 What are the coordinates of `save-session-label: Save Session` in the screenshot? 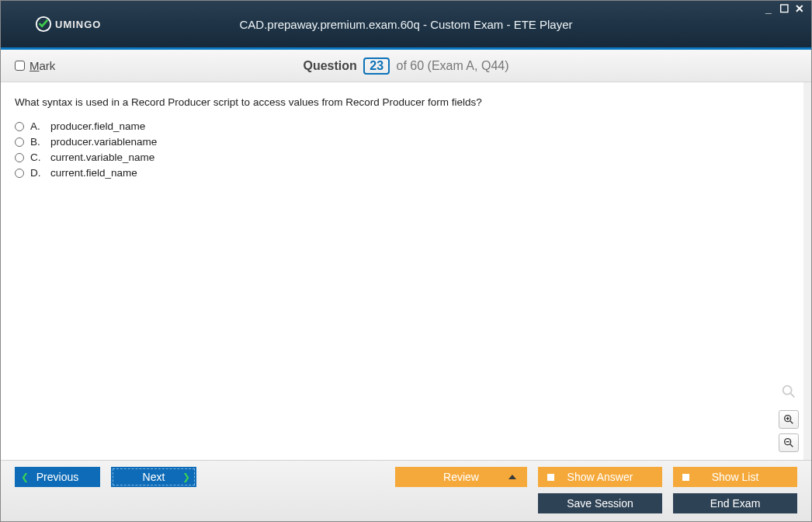 It's located at (600, 503).